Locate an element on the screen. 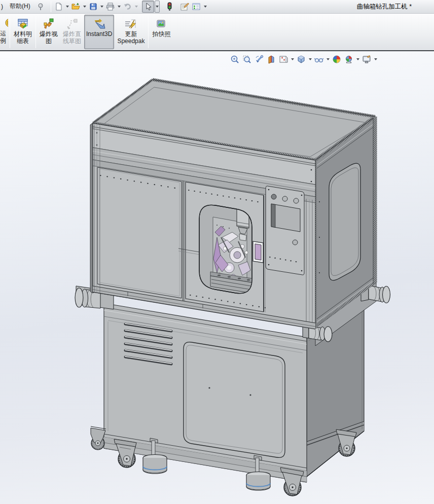  exploded-line-sketch-icon is located at coordinates (72, 24).